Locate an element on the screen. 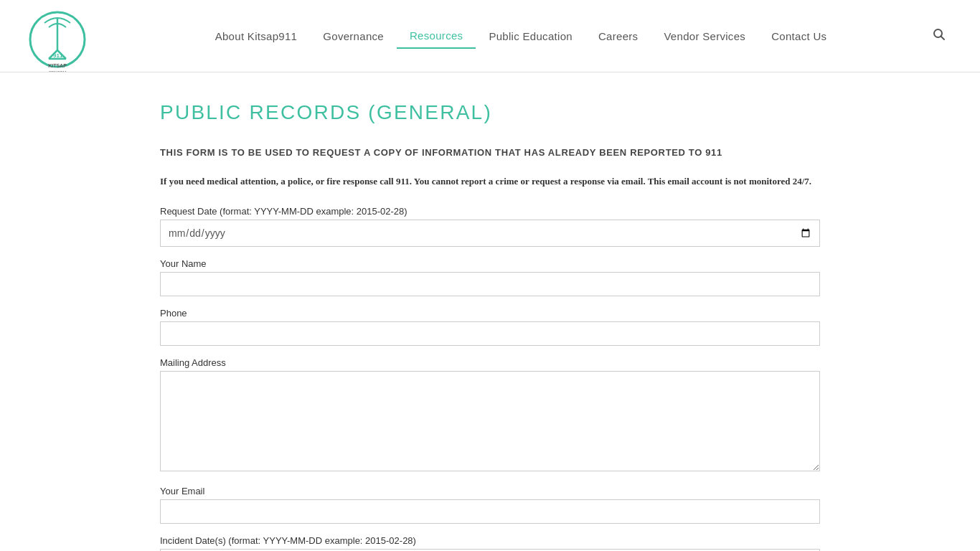 The height and width of the screenshot is (551, 980). logo: 911 KITSAP CENCOM is located at coordinates (57, 36).